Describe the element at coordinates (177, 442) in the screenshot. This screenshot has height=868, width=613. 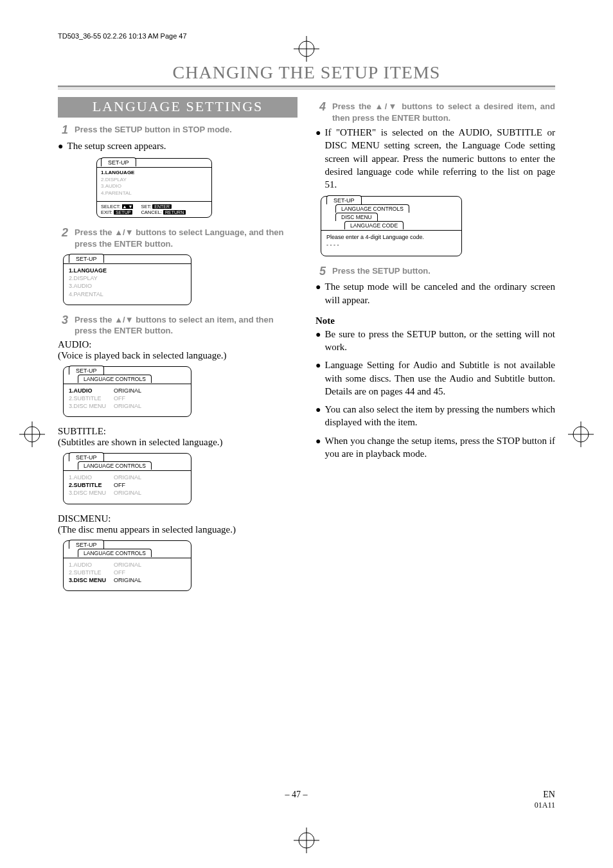
I see `subtitle-desc: (Subtitles are shown in selected languag…` at that location.